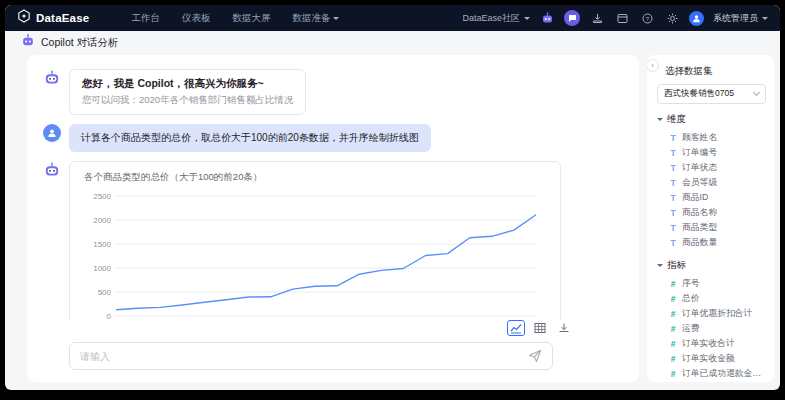 The height and width of the screenshot is (400, 785). I want to click on top-nav-menu: 工作台 仪表板 数据大屏 数据准备, so click(235, 18).